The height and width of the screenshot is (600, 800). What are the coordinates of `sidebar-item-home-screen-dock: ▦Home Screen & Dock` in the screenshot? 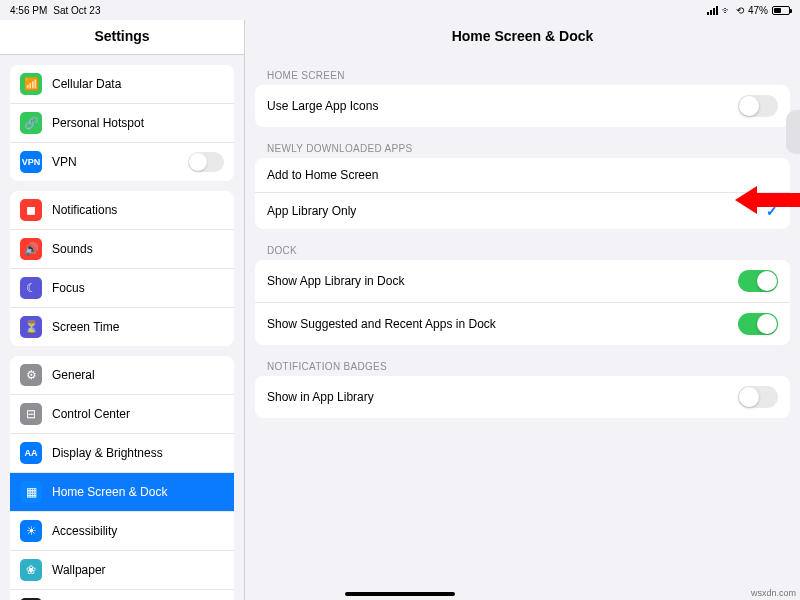 It's located at (122, 492).